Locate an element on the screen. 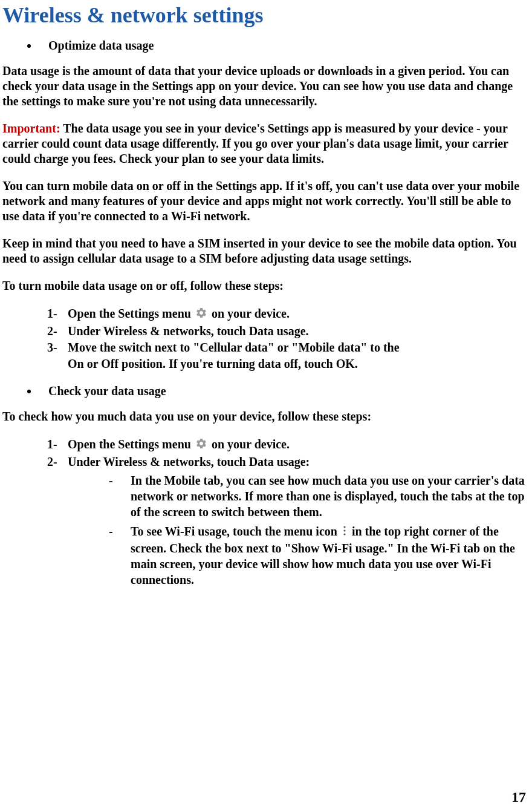  important-label: Important: is located at coordinates (31, 128).